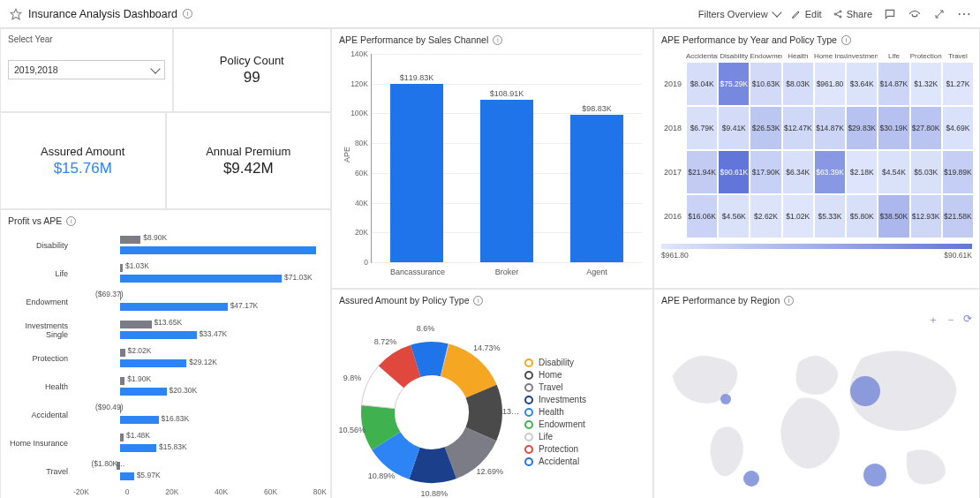  Describe the element at coordinates (765, 57) in the screenshot. I see `heat-col-header: Endowment` at that location.